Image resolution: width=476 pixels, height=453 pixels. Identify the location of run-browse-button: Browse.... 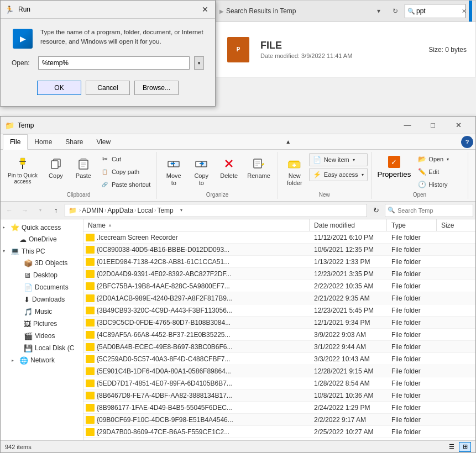
(156, 88).